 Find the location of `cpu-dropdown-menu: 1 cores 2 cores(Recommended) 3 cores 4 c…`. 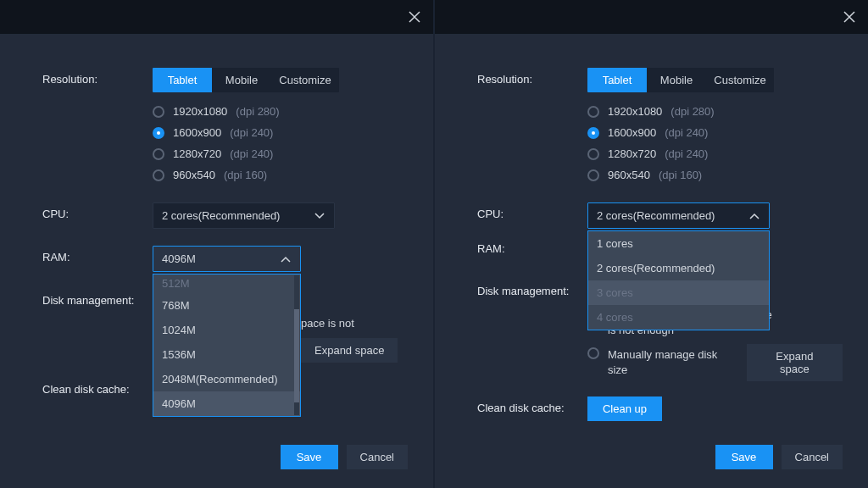

cpu-dropdown-menu: 1 cores 2 cores(Recommended) 3 cores 4 c… is located at coordinates (678, 280).